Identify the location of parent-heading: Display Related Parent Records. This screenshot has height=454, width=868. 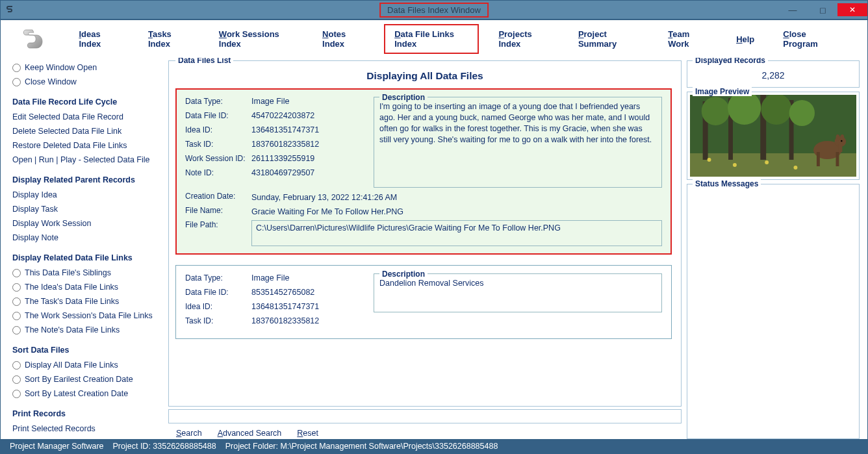
(88, 180).